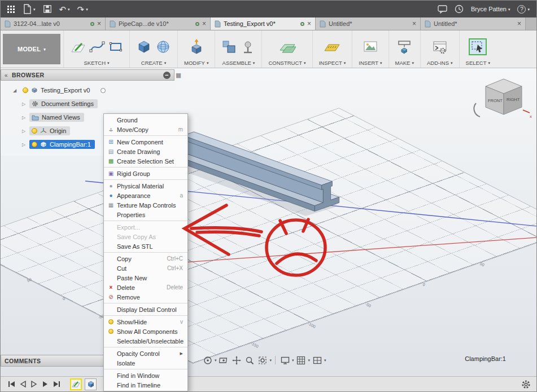  What do you see at coordinates (237, 360) in the screenshot?
I see `pan-button` at bounding box center [237, 360].